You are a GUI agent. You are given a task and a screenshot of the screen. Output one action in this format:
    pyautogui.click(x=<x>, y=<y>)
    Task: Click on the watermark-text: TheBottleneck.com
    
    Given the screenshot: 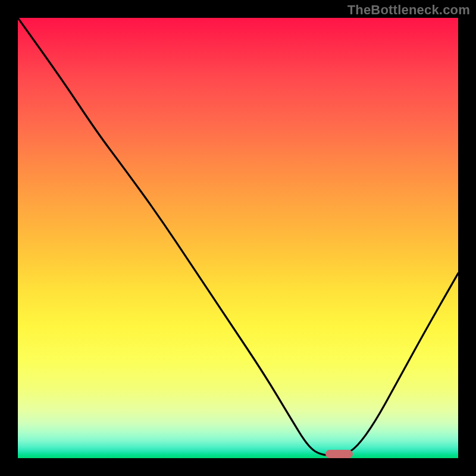 What is the action you would take?
    pyautogui.click(x=409, y=10)
    